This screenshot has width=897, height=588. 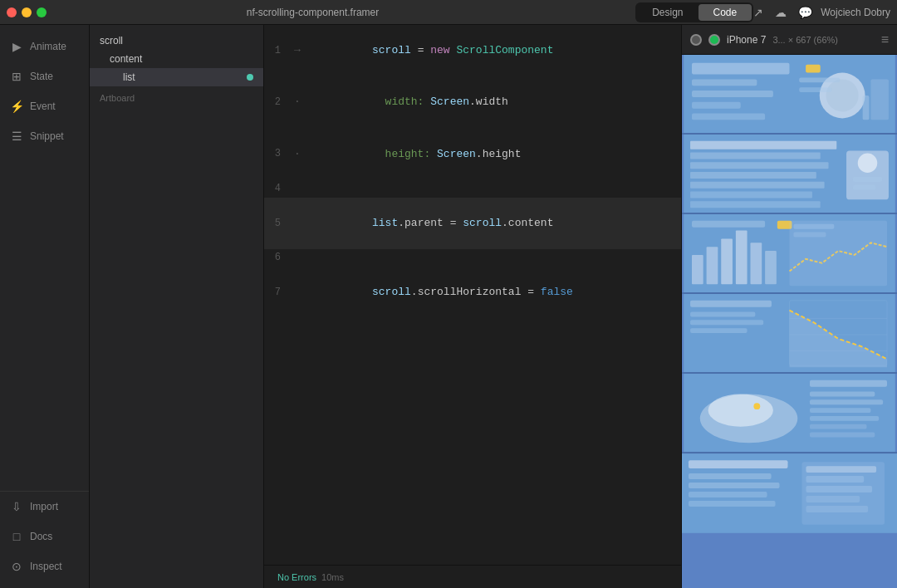 I want to click on line-number-7: 7, so click(x=279, y=292).